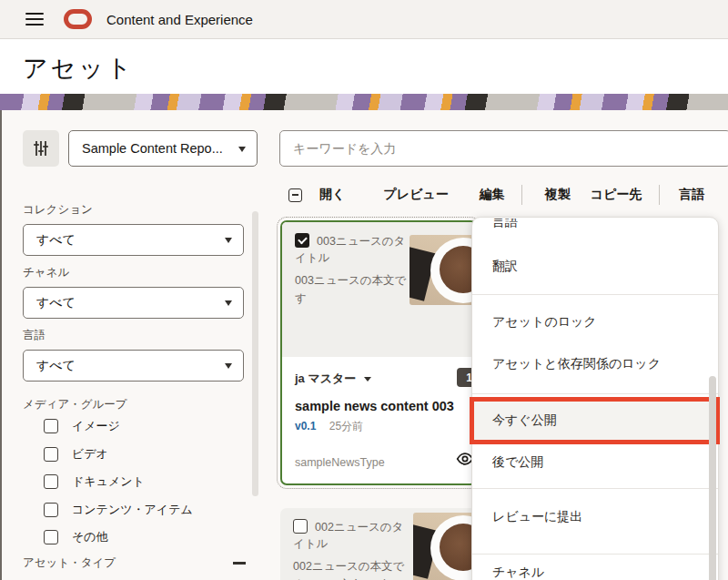 The image size is (728, 580). Describe the element at coordinates (326, 379) in the screenshot. I see `card-language-value: ja マスター` at that location.